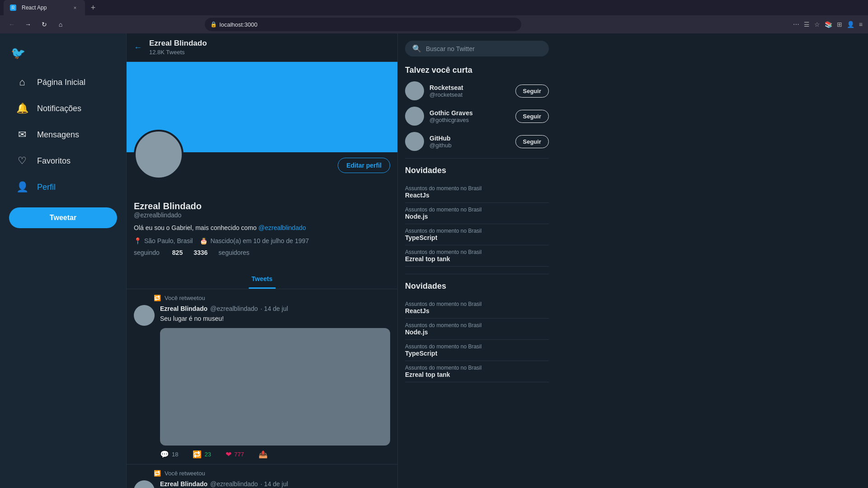 Image resolution: width=868 pixels, height=488 pixels. I want to click on profile-followers-count: 3336, so click(201, 253).